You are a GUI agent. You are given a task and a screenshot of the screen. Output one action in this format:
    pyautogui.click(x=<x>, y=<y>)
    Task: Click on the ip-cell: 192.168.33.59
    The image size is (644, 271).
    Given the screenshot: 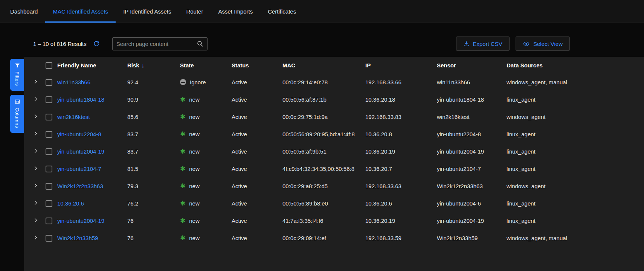 What is the action you would take?
    pyautogui.click(x=400, y=238)
    